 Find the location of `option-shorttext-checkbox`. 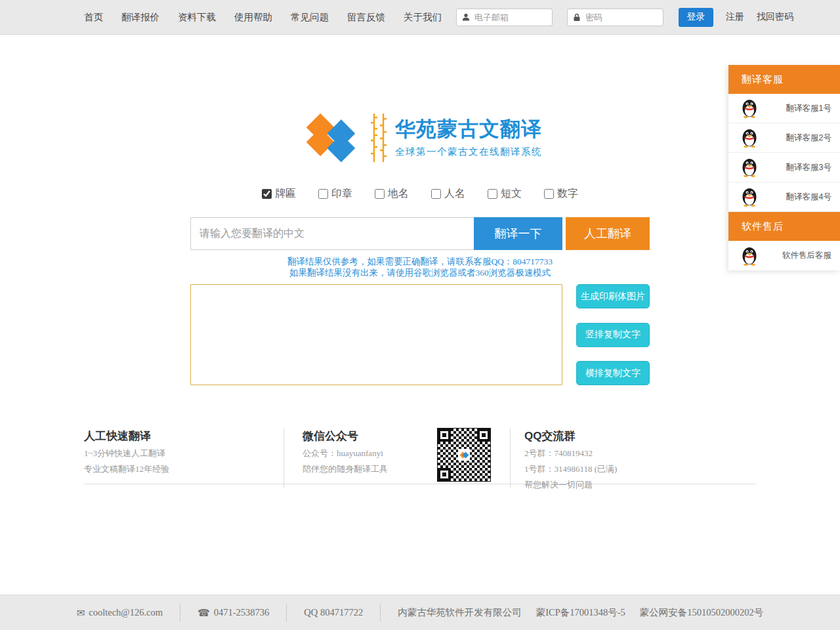

option-shorttext-checkbox is located at coordinates (492, 194).